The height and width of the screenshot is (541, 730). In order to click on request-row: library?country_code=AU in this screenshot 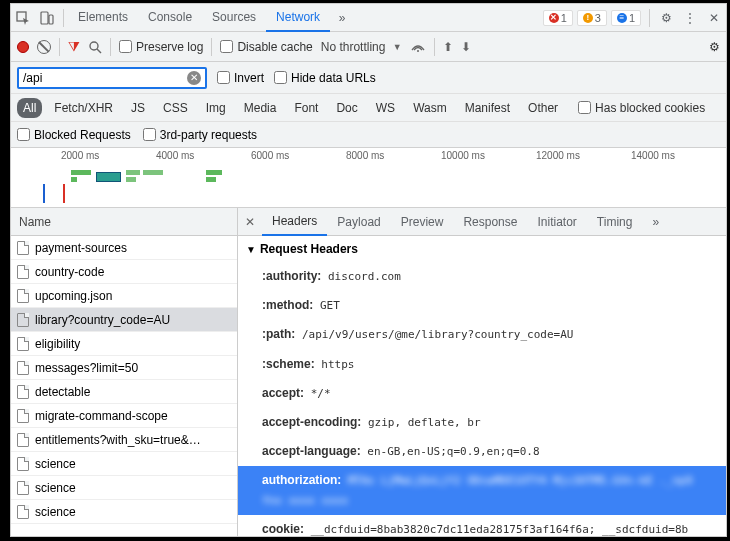, I will do `click(124, 320)`.